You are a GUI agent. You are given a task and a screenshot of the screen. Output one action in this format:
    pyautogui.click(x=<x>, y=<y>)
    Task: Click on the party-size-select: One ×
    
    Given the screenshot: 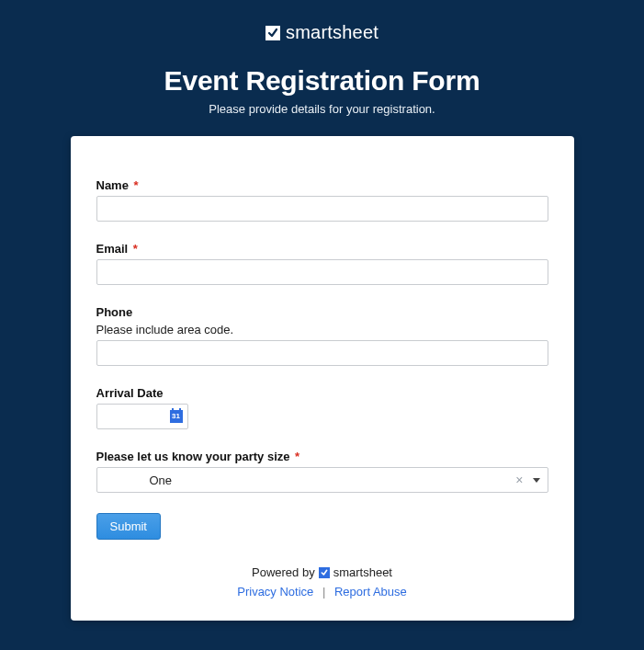 What is the action you would take?
    pyautogui.click(x=322, y=480)
    